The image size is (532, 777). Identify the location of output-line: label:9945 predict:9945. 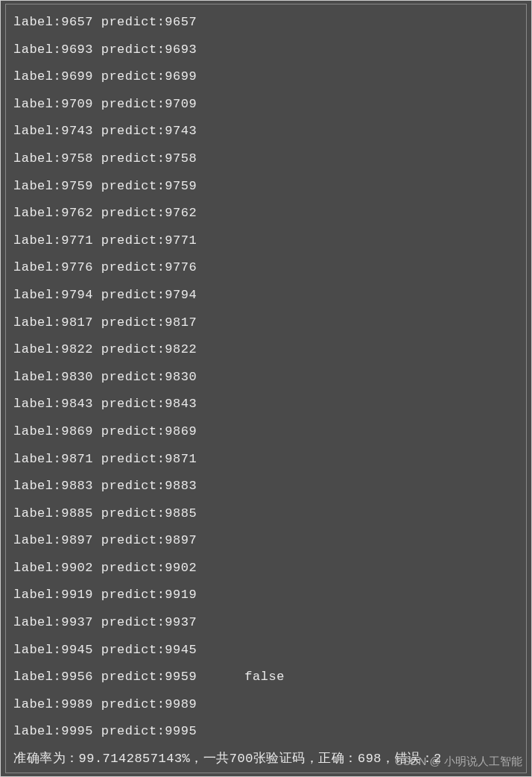
(266, 650).